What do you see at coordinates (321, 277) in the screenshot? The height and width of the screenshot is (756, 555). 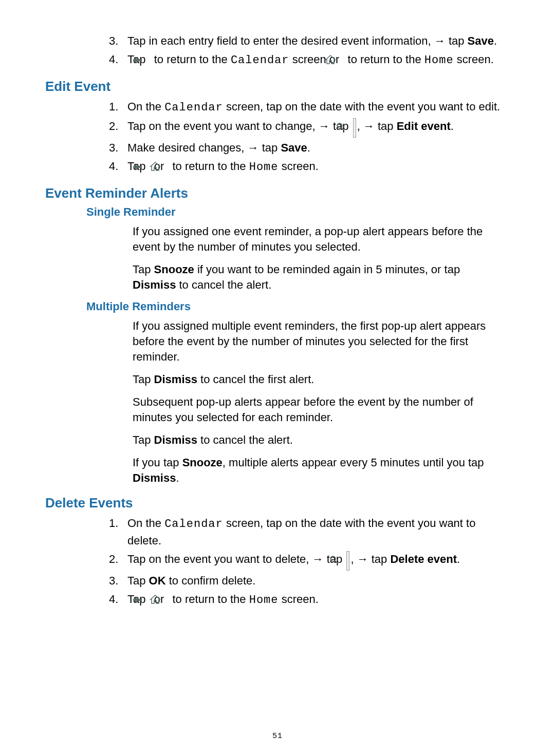 I see `paragraph: Tap Snooze if you want to be reminded ag…` at bounding box center [321, 277].